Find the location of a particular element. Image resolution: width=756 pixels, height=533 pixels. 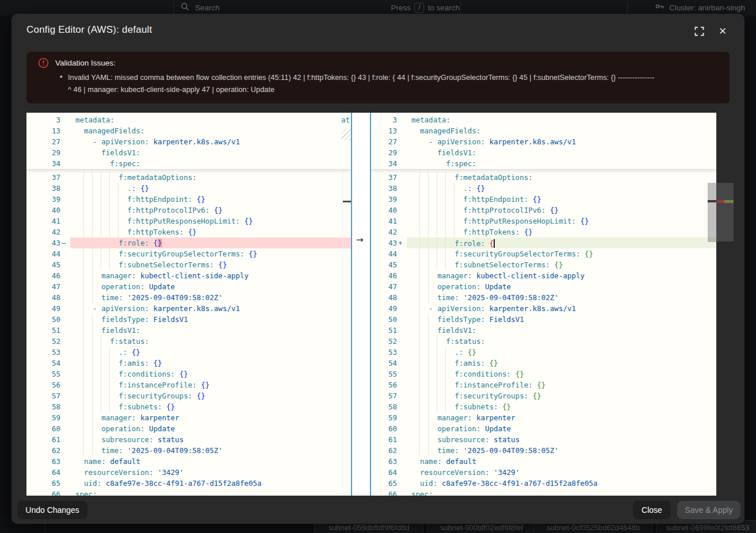

line-number: 46 is located at coordinates (389, 276).